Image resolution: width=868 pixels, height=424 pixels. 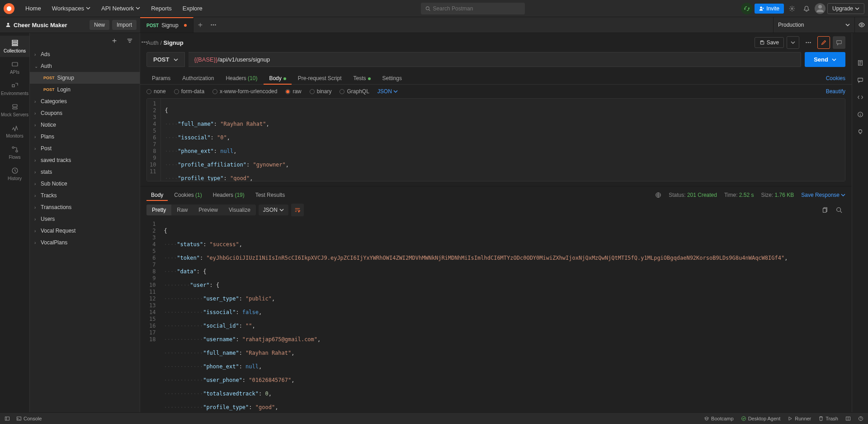 What do you see at coordinates (274, 210) in the screenshot?
I see `response-lang-select: JSON` at bounding box center [274, 210].